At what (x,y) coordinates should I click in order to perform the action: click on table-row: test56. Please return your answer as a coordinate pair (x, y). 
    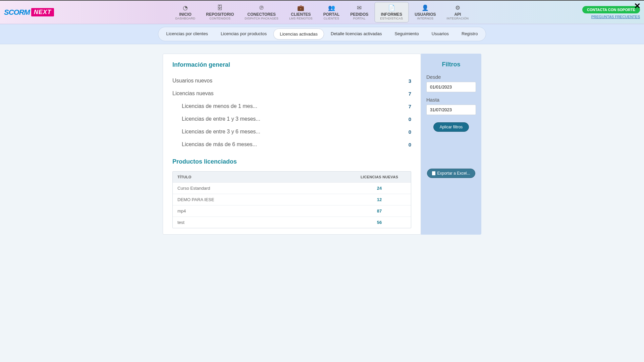
    Looking at the image, I should click on (292, 222).